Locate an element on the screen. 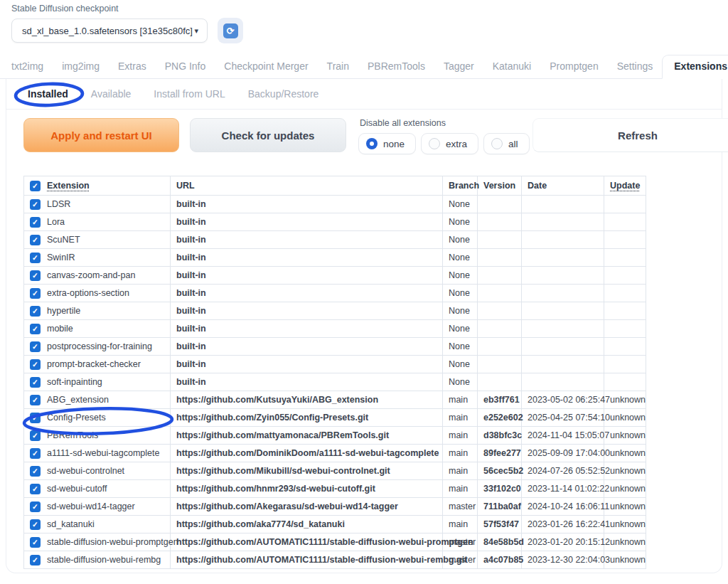 This screenshot has width=728, height=584. apply-restart-button: Apply and restart UI is located at coordinates (101, 135).